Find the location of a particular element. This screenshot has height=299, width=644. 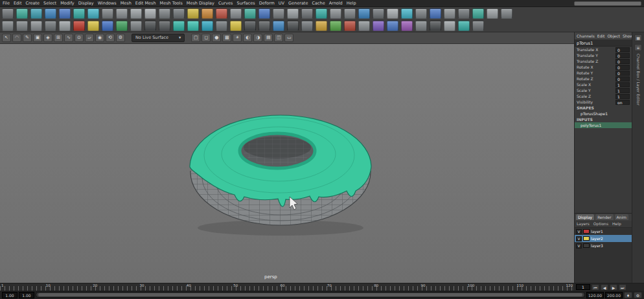

construction-history-icon: ⟲ is located at coordinates (110, 38).